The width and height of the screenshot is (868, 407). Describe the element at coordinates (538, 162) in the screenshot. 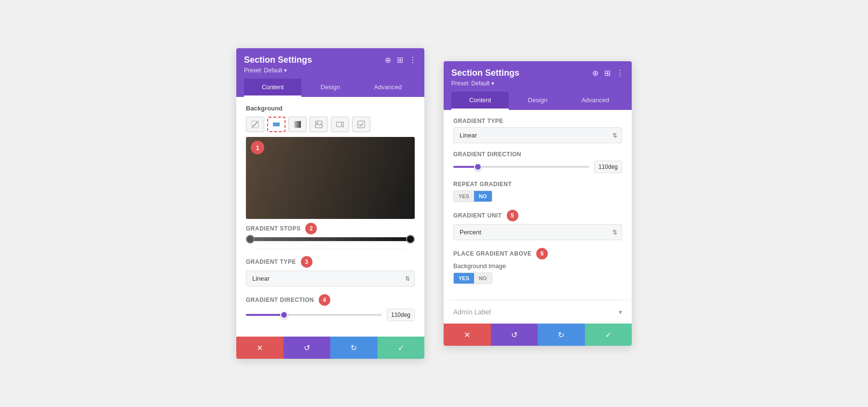

I see `gradient-direction-section-right: Gradient Direction 110deg` at that location.